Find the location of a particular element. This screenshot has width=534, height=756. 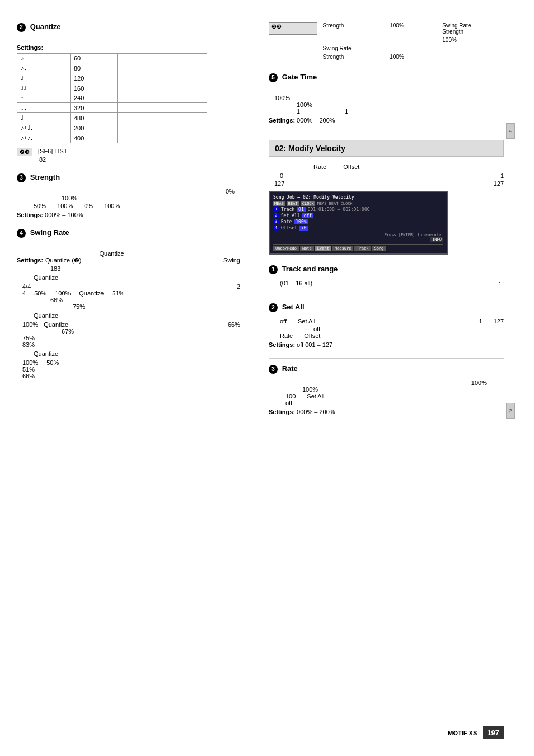

strength-0pct: 0% is located at coordinates (129, 191).